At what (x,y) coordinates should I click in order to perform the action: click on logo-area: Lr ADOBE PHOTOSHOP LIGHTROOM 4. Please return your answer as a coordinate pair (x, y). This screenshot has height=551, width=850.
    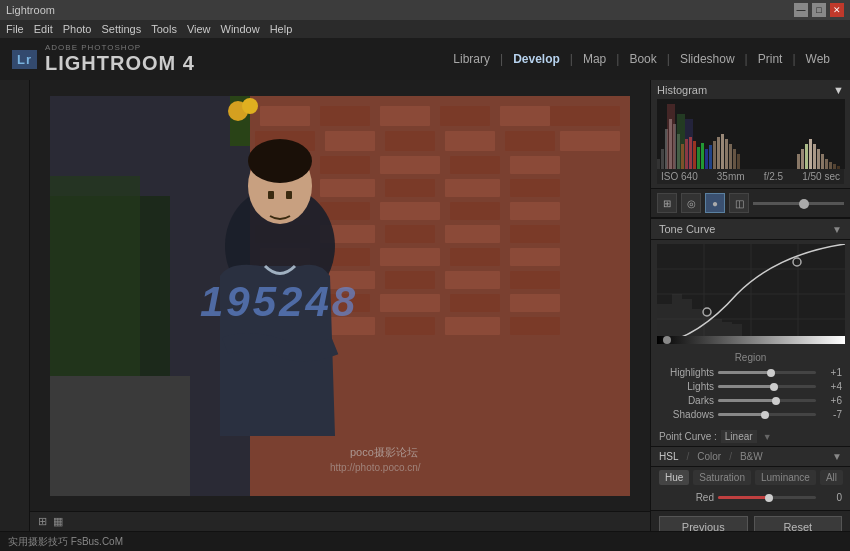
    Looking at the image, I should click on (104, 59).